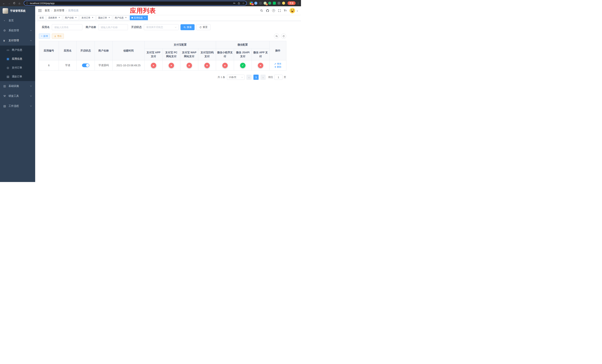 Image resolution: width=602 pixels, height=364 pixels. What do you see at coordinates (188, 27) in the screenshot?
I see `search-button: 搜索` at bounding box center [188, 27].